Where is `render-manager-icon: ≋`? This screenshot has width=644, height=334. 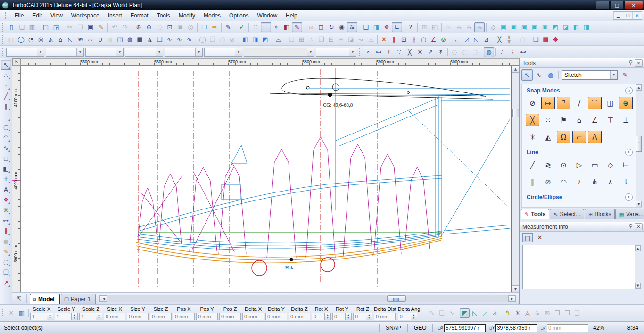
render-manager-icon: ≋ is located at coordinates (352, 27).